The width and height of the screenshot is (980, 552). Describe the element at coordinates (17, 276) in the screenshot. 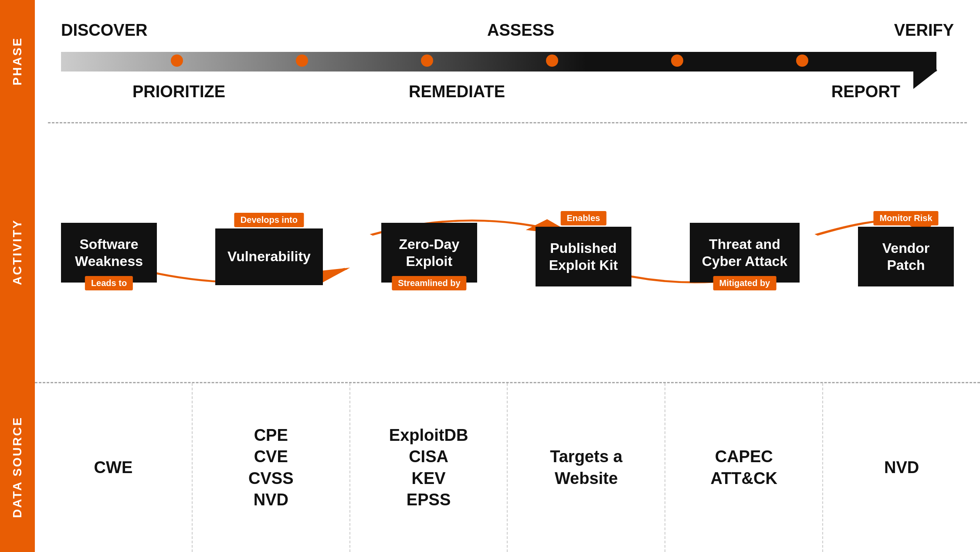

I see `left-labels: PHASE ACTIVITY DATA SOURCE` at that location.